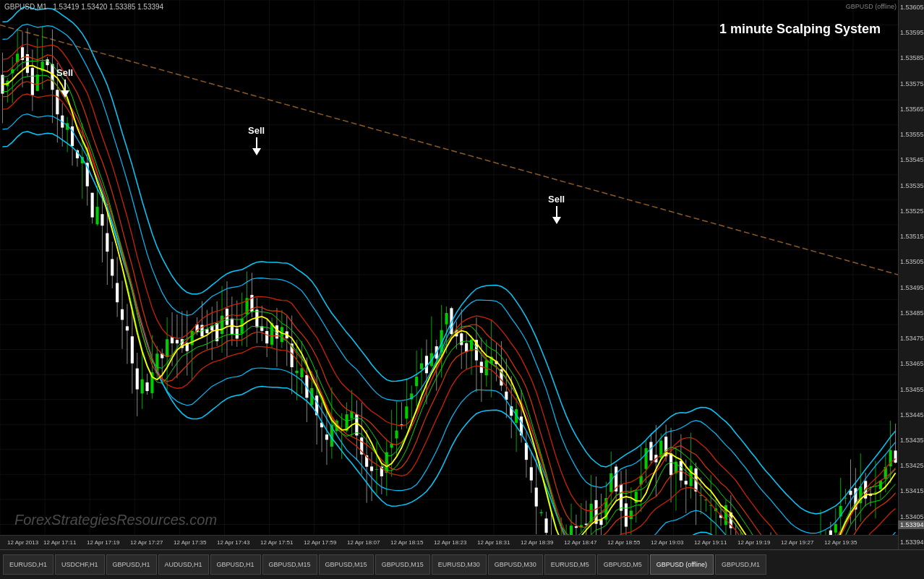  Describe the element at coordinates (710, 542) in the screenshot. I see `time-label: 12 Apr 19:11` at that location.